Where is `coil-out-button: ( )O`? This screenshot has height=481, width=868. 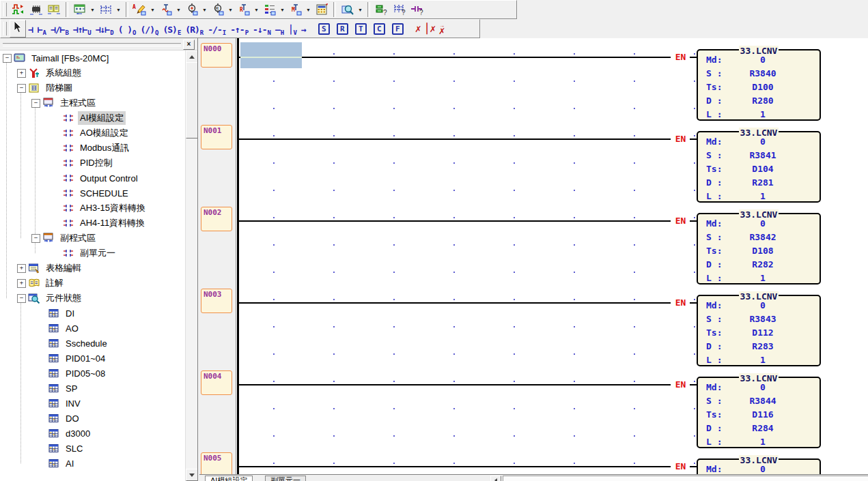 coil-out-button: ( )O is located at coordinates (127, 29).